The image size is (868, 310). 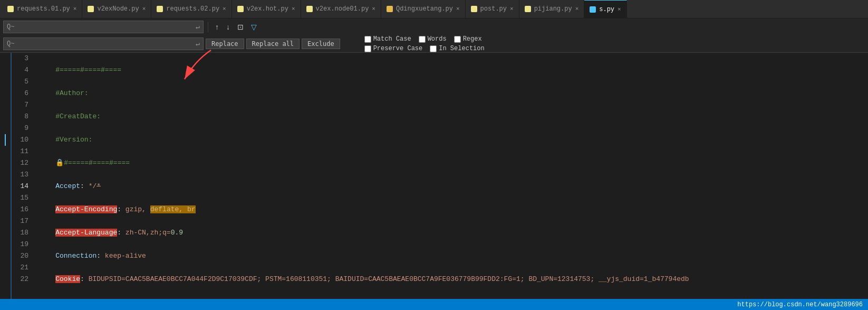 What do you see at coordinates (454, 186) in the screenshot?
I see `code-line-8: Accept: */*` at bounding box center [454, 186].